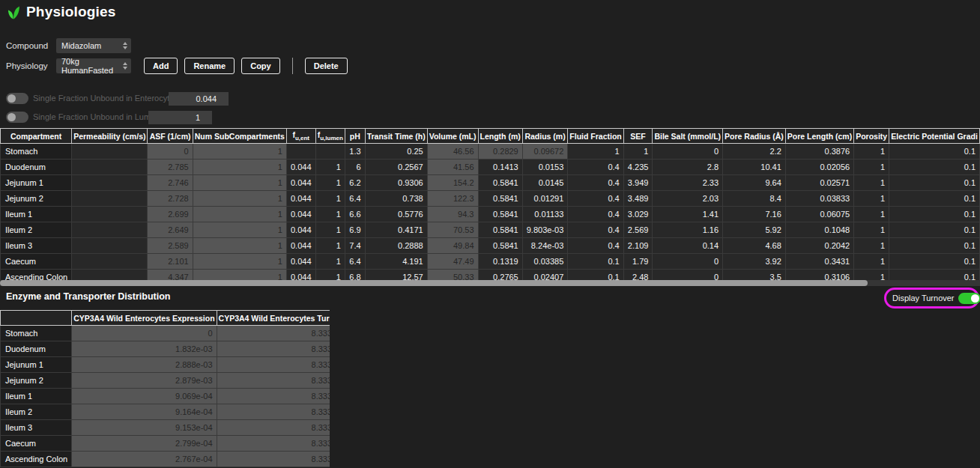  Describe the element at coordinates (396, 168) in the screenshot. I see `cell-transit_time: 0.2567` at that location.